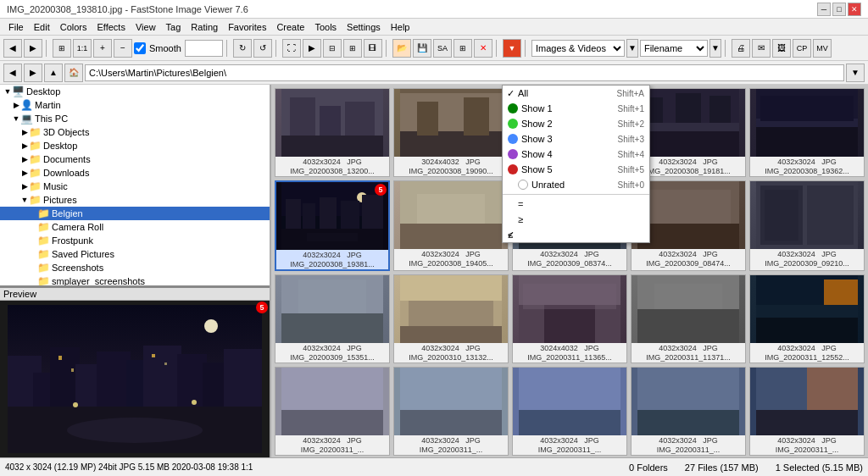 The image size is (868, 476). What do you see at coordinates (782, 48) in the screenshot?
I see `wallpaper-button: 🖼` at bounding box center [782, 48].